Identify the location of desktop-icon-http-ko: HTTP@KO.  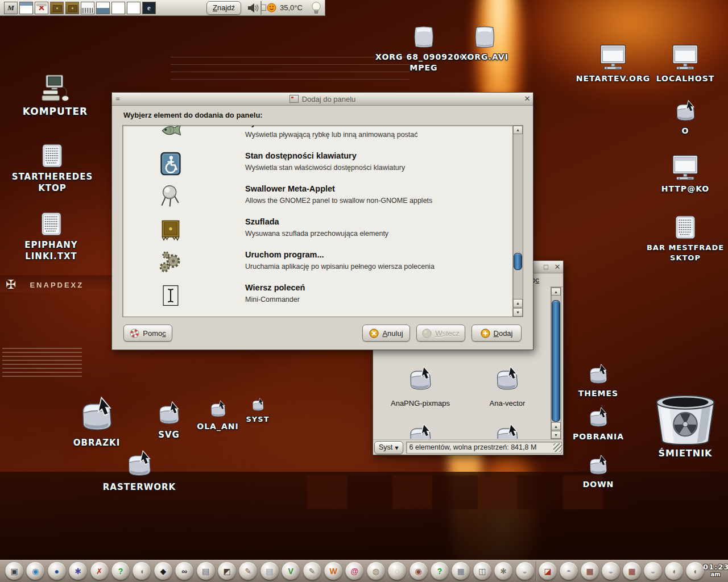
(686, 174).